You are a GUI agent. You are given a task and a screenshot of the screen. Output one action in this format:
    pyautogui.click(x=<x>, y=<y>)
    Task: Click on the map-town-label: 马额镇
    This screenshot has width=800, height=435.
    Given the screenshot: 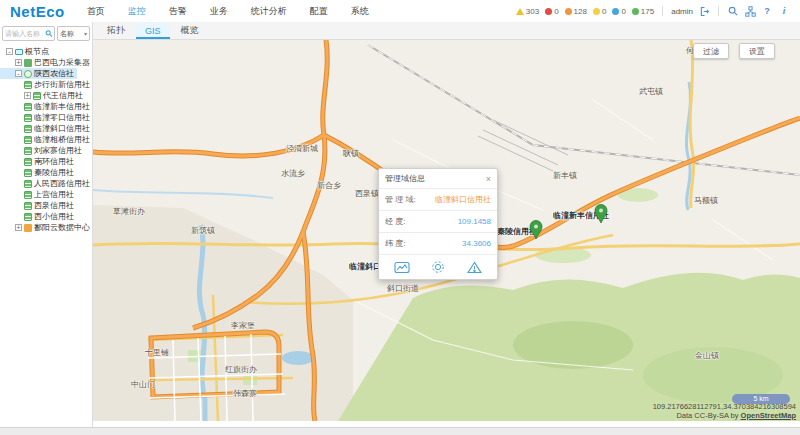 What is the action you would take?
    pyautogui.click(x=706, y=200)
    